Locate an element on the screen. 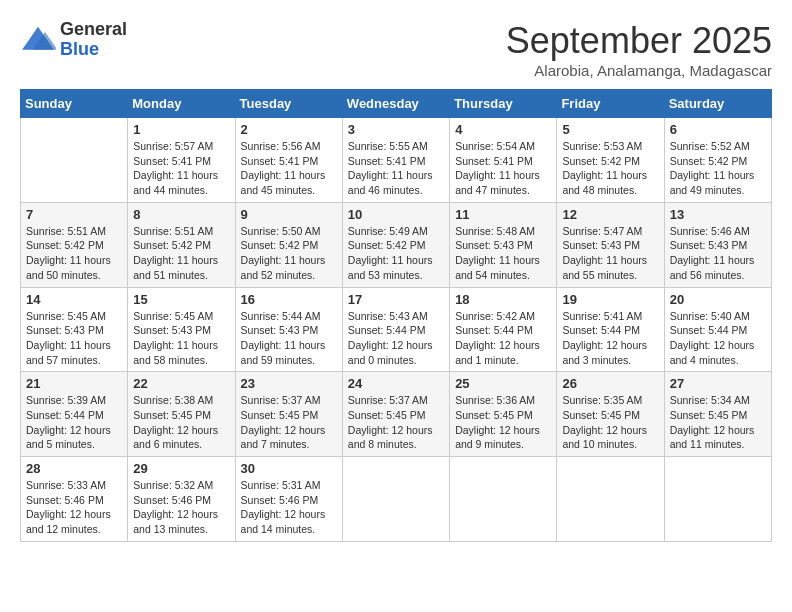  calendar-cell: 6Sunrise: 5:52 AM Sunset: 5:42 PM Daylig… is located at coordinates (718, 160).